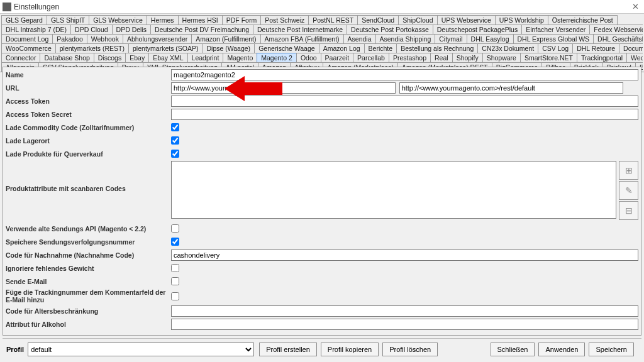 The width and height of the screenshot is (644, 362). I want to click on profil-select: default, so click(141, 349).